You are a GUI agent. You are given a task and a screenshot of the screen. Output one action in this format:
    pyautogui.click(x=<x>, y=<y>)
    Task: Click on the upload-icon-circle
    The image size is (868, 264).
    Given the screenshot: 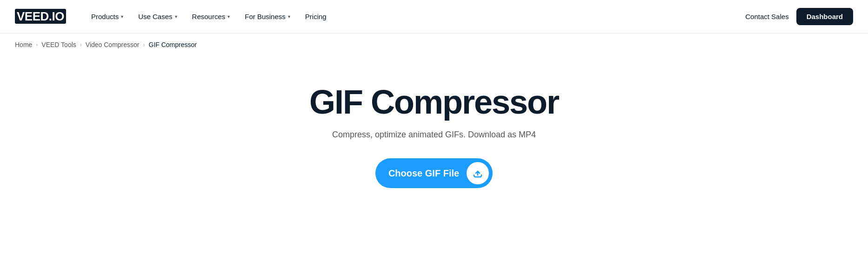 What is the action you would take?
    pyautogui.click(x=478, y=173)
    